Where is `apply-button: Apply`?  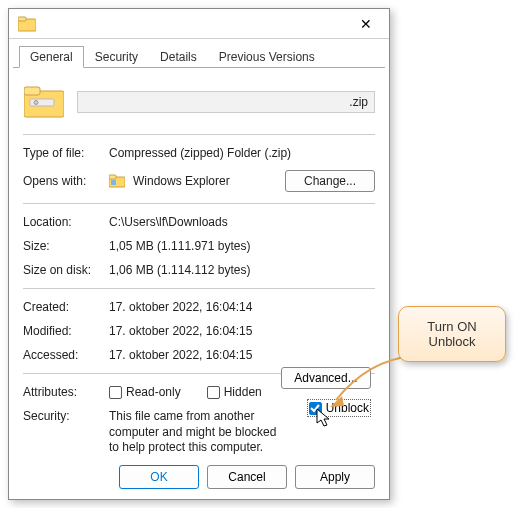 apply-button: Apply is located at coordinates (335, 477).